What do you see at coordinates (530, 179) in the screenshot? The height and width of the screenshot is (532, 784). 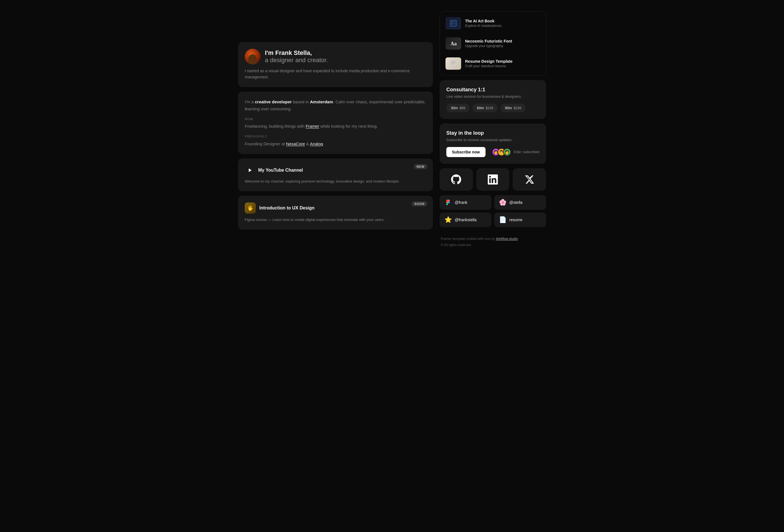 I see `x-twitter-icon` at bounding box center [530, 179].